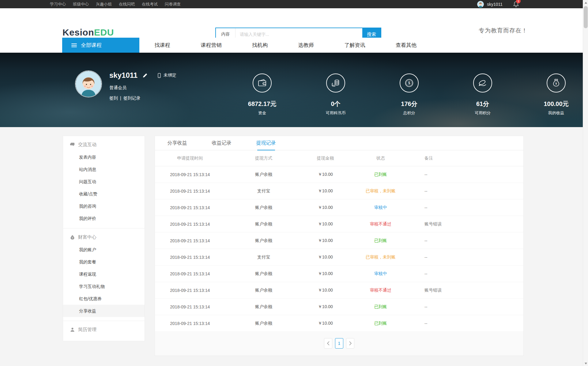 This screenshot has width=588, height=366. Describe the element at coordinates (409, 95) in the screenshot. I see `stats: 6872.17元 资金 0个 可用科汛币 176分 总积分 61分 可用积分 1…` at that location.